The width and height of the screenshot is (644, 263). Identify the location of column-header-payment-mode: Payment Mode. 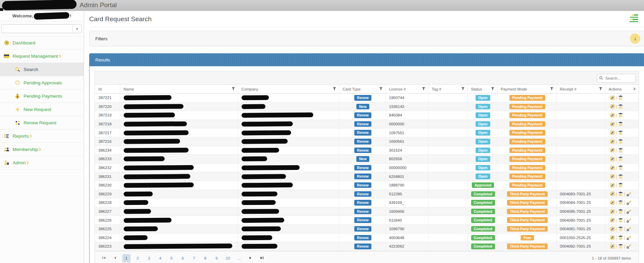
(527, 89).